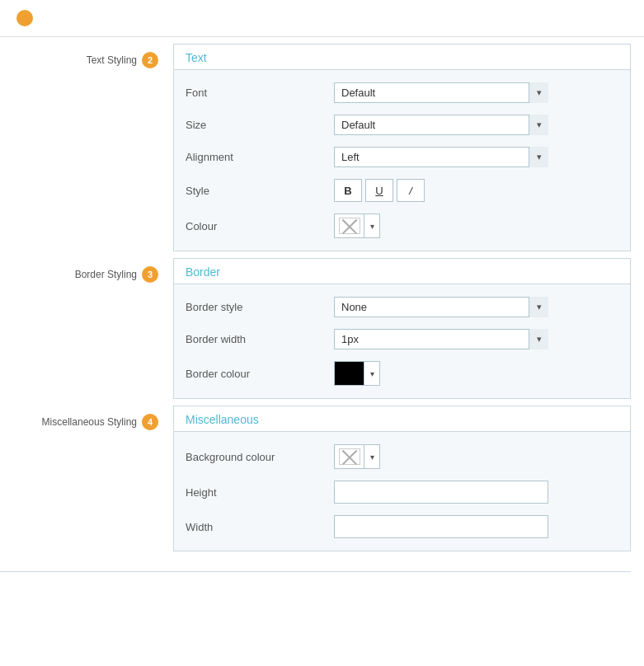 This screenshot has height=666, width=644. I want to click on field-label-background-colour: Background colour, so click(260, 457).